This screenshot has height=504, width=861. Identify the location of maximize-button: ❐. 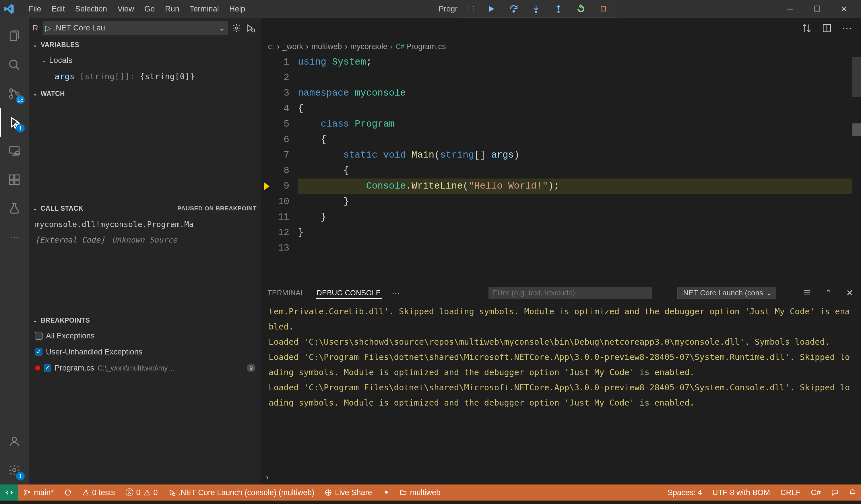
(817, 9).